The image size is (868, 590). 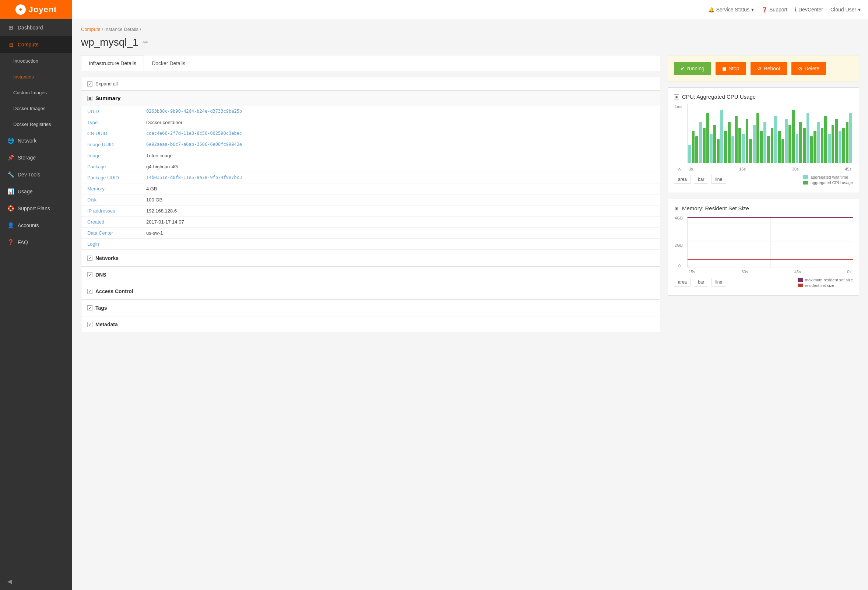 What do you see at coordinates (371, 258) in the screenshot?
I see `networks-section: ✓ Networks` at bounding box center [371, 258].